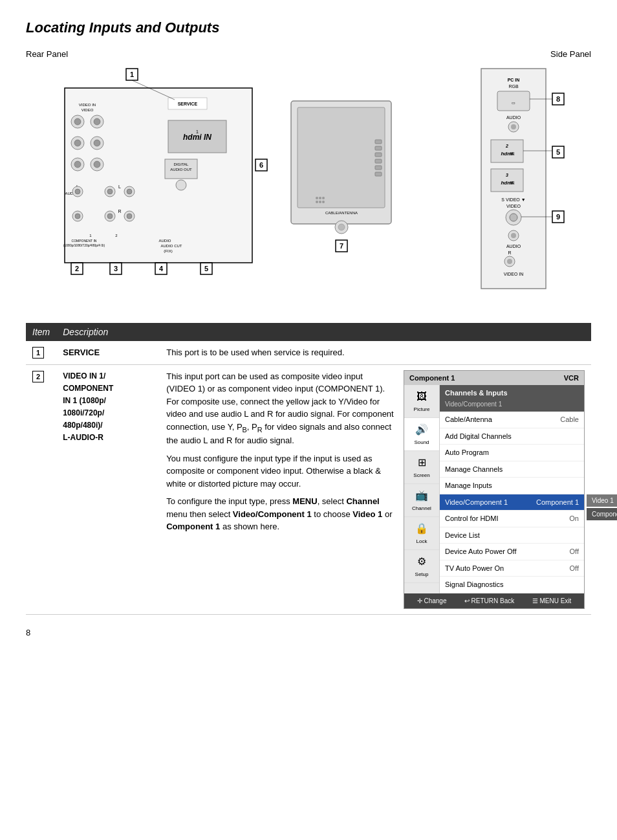 The height and width of the screenshot is (840, 617). Describe the element at coordinates (512, 437) in the screenshot. I see `menu-row-adddigital: Add Digital Channels` at that location.